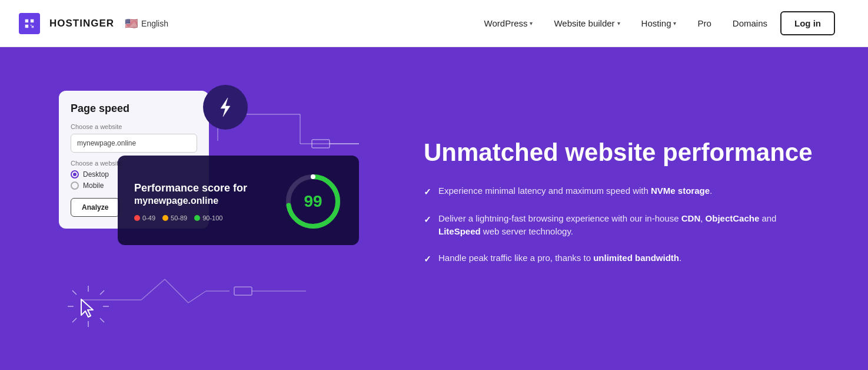 The image size is (868, 370). Describe the element at coordinates (427, 226) in the screenshot. I see `checkmark-icon-2: ✓` at that location.